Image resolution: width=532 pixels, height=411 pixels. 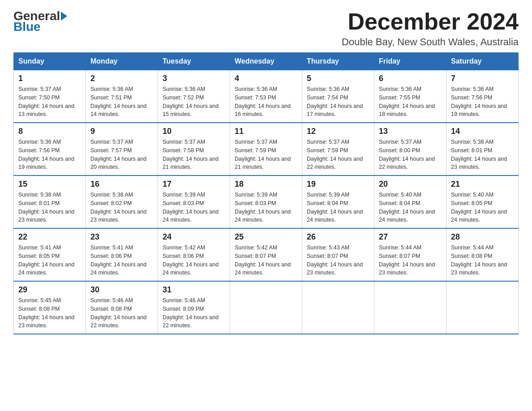 What do you see at coordinates (64, 16) in the screenshot?
I see `logo-triangle-icon` at bounding box center [64, 16].